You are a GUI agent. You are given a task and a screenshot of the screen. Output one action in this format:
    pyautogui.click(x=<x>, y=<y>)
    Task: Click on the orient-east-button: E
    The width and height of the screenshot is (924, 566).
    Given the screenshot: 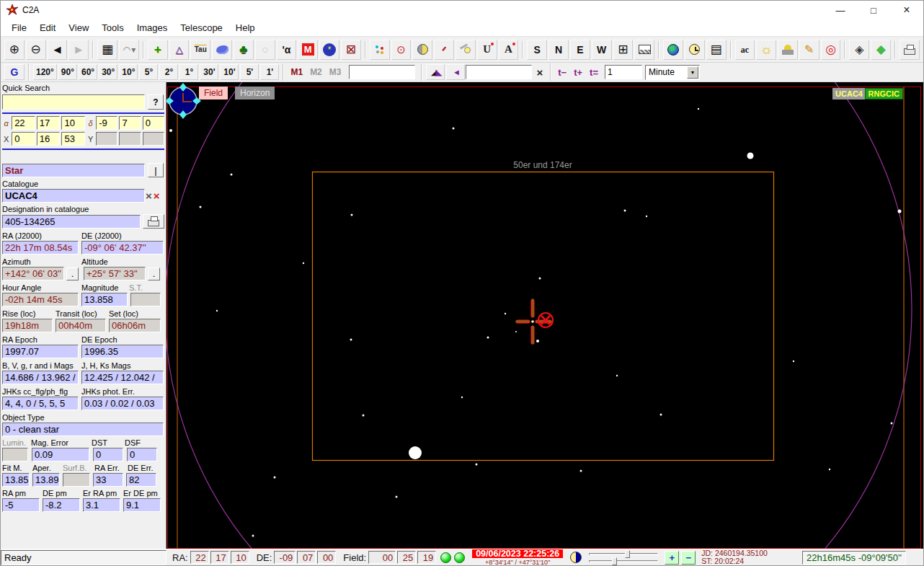 What is the action you would take?
    pyautogui.click(x=580, y=50)
    